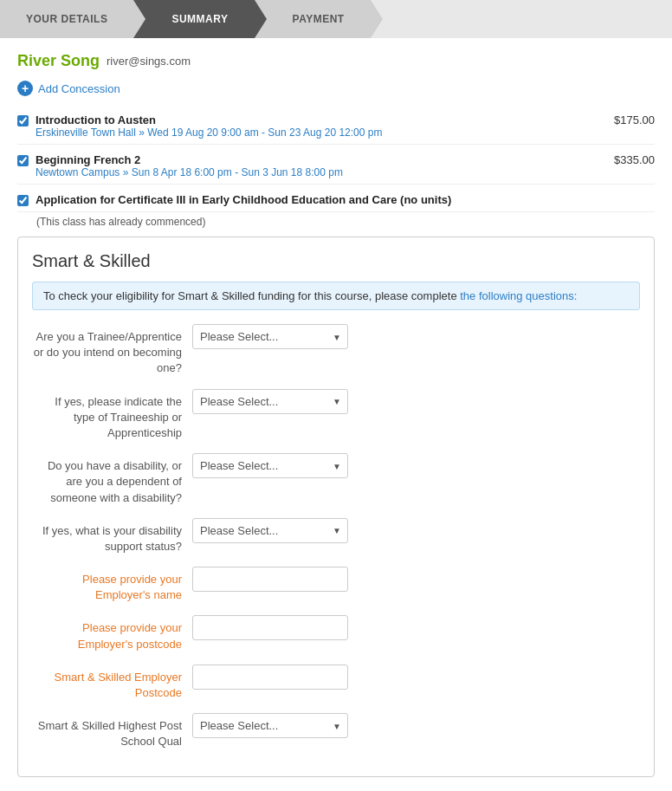 This screenshot has width=672, height=791. What do you see at coordinates (270, 336) in the screenshot?
I see `select-wrapper-trainee: Please Select... ▼` at bounding box center [270, 336].